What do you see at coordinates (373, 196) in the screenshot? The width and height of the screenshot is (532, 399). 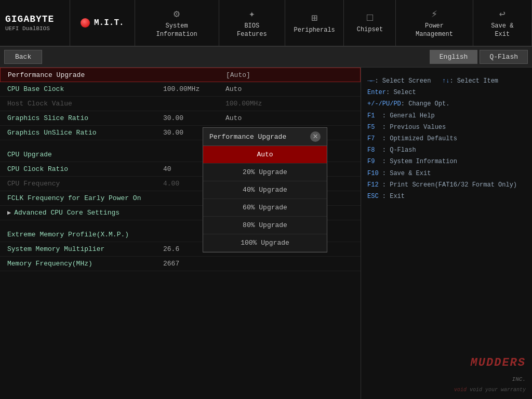 I see `info-key: ESC` at bounding box center [373, 196].